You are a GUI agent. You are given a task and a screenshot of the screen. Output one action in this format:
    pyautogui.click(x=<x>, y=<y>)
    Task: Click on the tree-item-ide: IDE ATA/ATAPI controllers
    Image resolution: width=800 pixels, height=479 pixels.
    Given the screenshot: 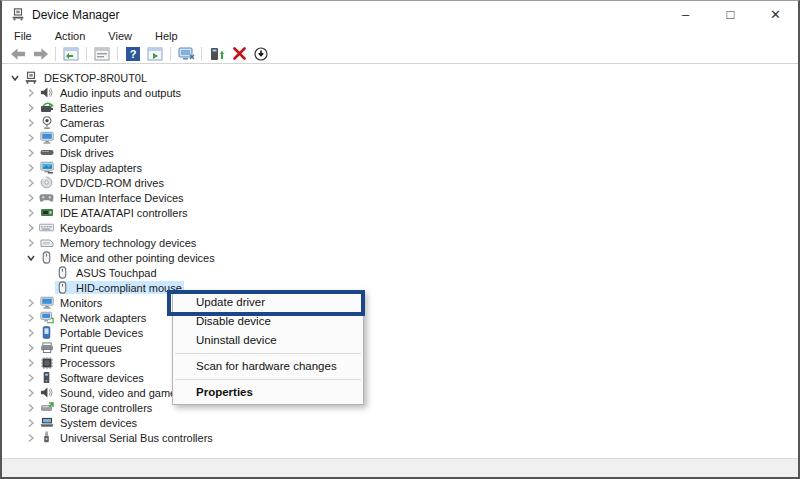 What is the action you would take?
    pyautogui.click(x=400, y=212)
    